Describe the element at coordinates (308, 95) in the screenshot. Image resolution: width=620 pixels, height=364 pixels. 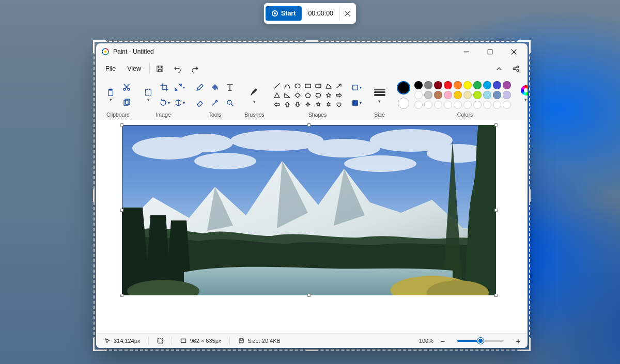
I see `shapes-gallery` at that location.